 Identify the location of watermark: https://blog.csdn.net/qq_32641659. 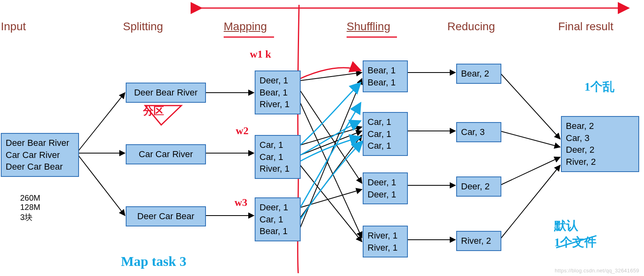
(597, 271).